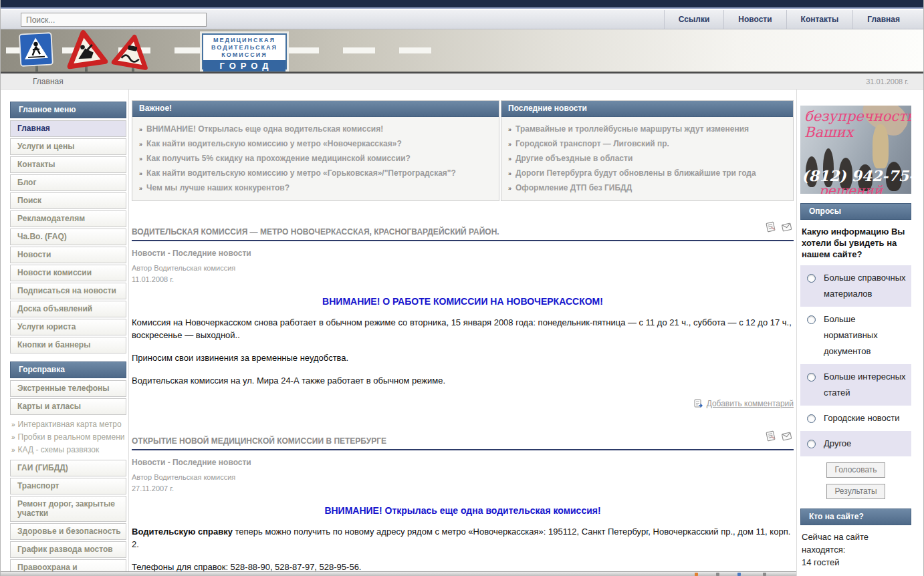  What do you see at coordinates (68, 237) in the screenshot?
I see `sidebar-item-faq: Ча.Во. (FAQ)` at bounding box center [68, 237].